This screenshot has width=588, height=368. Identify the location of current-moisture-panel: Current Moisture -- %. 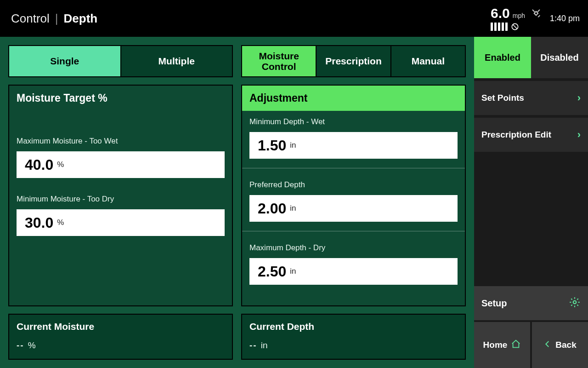
(120, 337).